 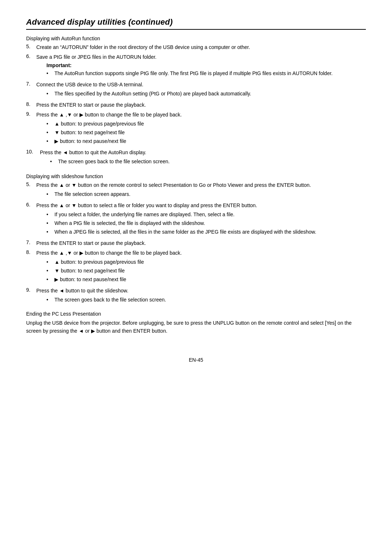 What do you see at coordinates (97, 57) in the screenshot?
I see `autorun-item-6-text: Save a PtG file or JPEG files in the AUT…` at bounding box center [97, 57].